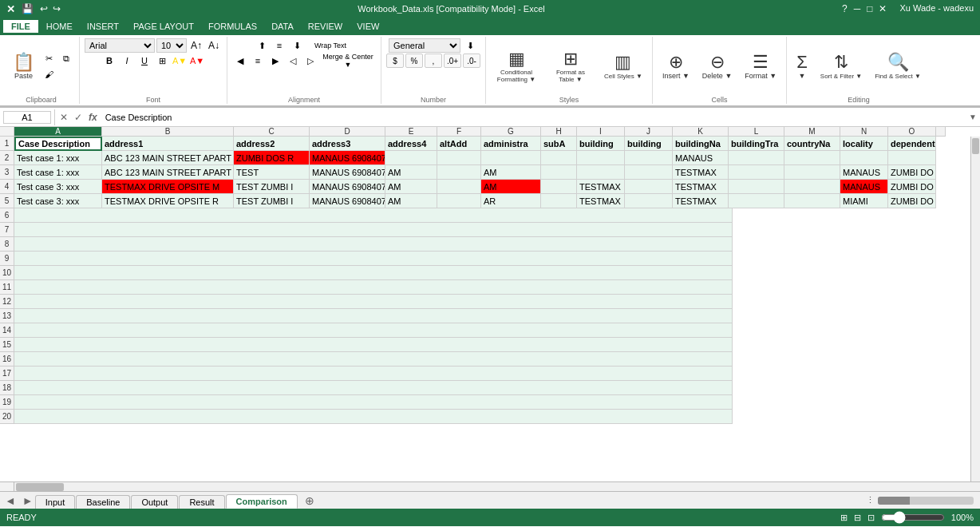  Describe the element at coordinates (601, 132) in the screenshot. I see `col-header-i: I` at that location.